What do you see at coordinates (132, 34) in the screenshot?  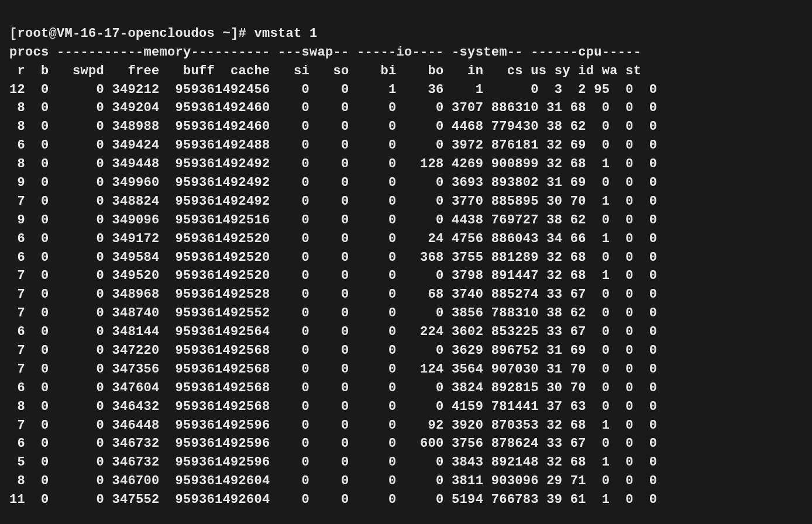 I see `shell-prompt: [root@VM-16-17-opencloudos ~]#` at bounding box center [132, 34].